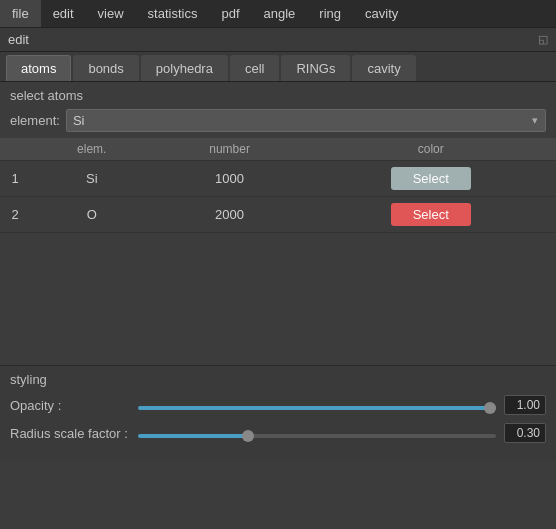 This screenshot has height=529, width=556. I want to click on tab-rings: RINGs, so click(316, 68).